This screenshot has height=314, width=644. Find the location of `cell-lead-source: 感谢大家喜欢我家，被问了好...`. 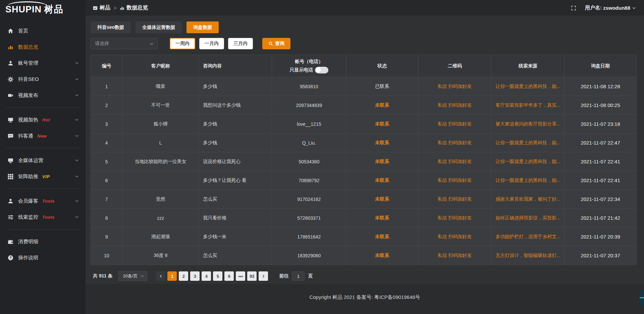

cell-lead-source: 感谢大家喜欢我家，被问了好... is located at coordinates (528, 199).